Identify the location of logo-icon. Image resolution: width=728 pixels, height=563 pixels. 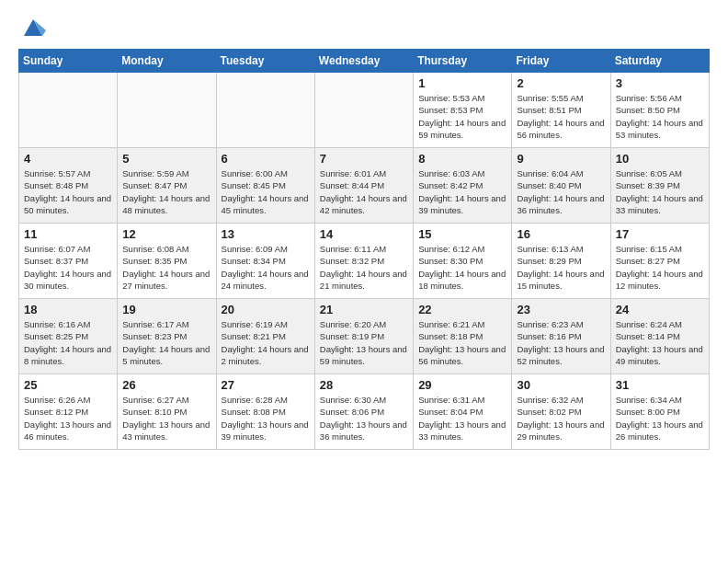
(33, 27).